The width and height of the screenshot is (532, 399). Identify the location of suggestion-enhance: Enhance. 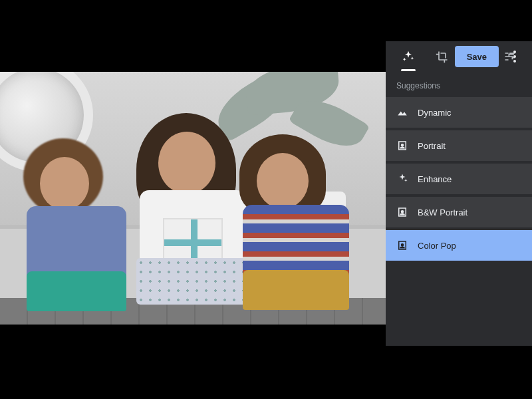
(459, 179).